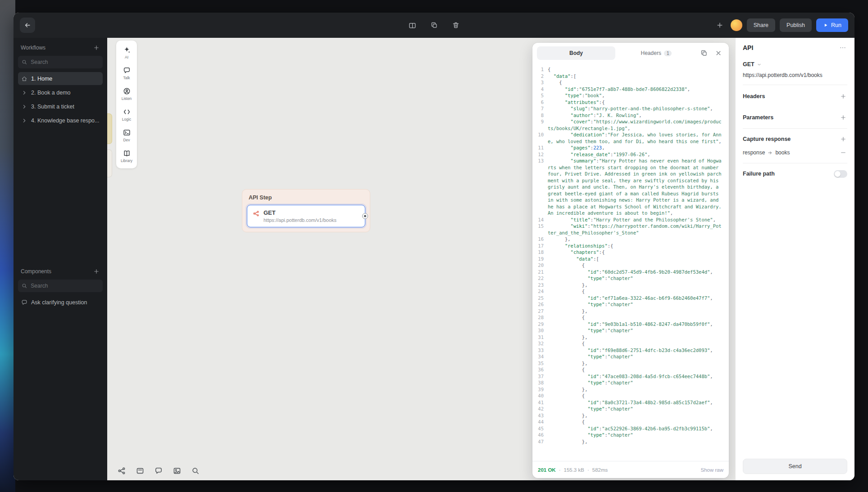 The width and height of the screenshot is (868, 492). I want to click on flow-icon, so click(122, 471).